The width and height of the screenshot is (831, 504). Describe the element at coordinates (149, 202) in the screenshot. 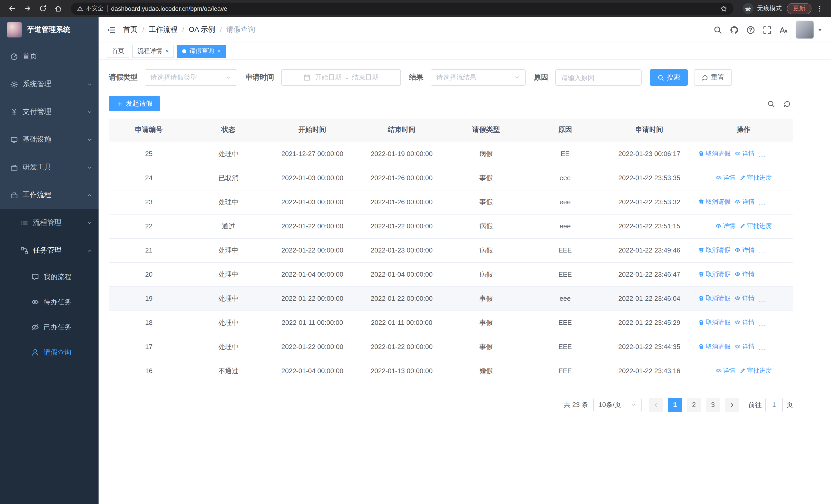

I see `cell-id: 23` at that location.